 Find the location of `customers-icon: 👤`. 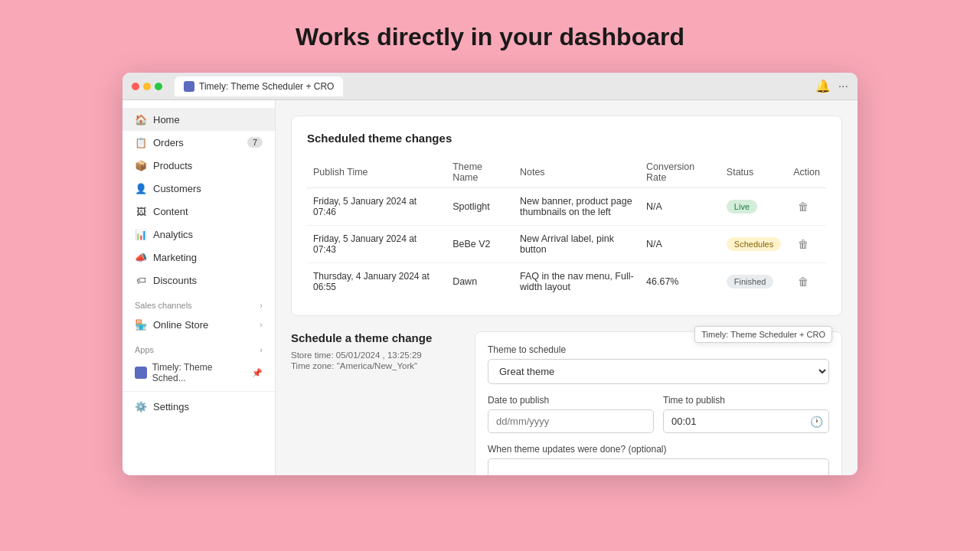

customers-icon: 👤 is located at coordinates (141, 188).